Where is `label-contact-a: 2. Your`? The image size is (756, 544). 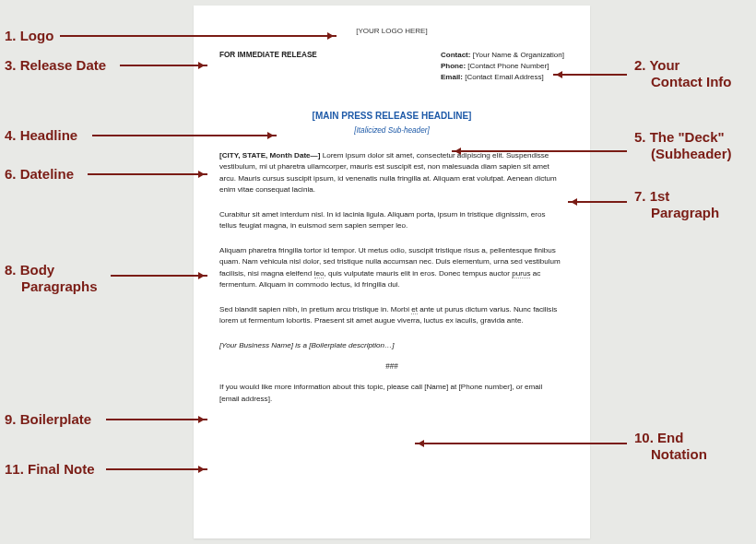 label-contact-a: 2. Your is located at coordinates (656, 65).